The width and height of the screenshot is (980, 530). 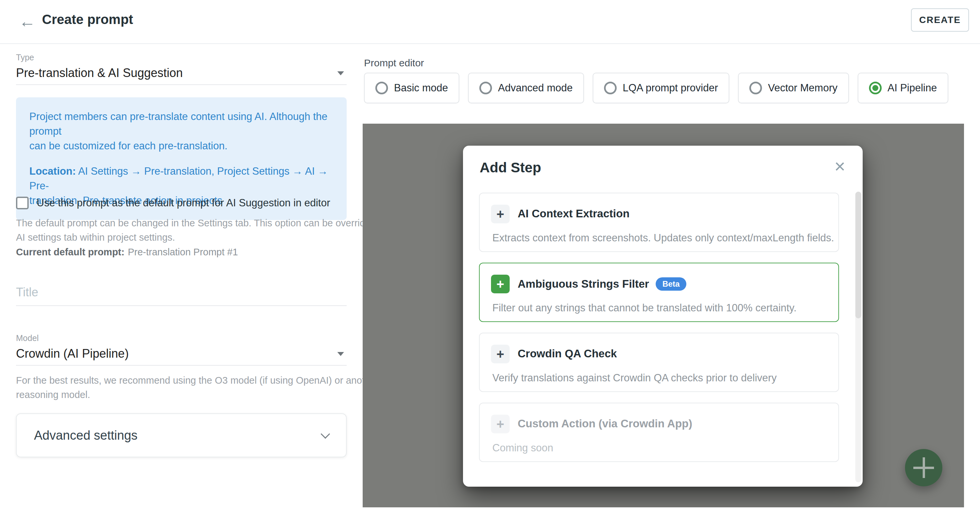 What do you see at coordinates (72, 354) in the screenshot?
I see `model-select: Crowdin (AI Pipeline)` at bounding box center [72, 354].